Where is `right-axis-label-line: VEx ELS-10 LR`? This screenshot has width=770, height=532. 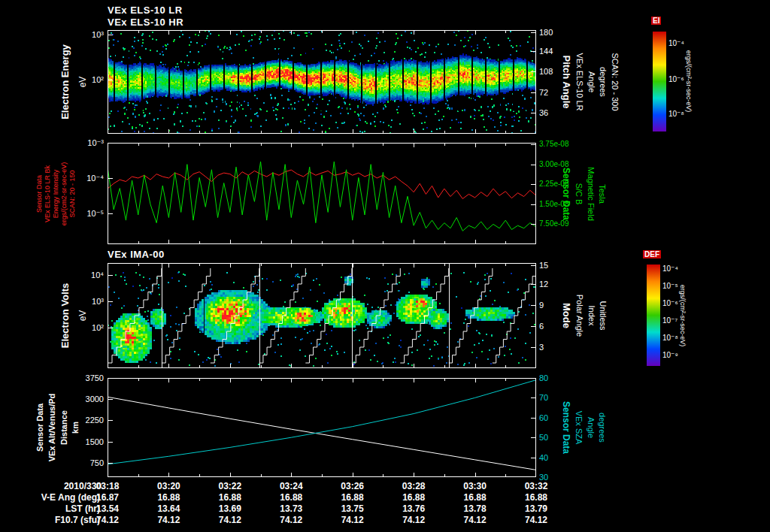 right-axis-label-line: VEx ELS-10 LR is located at coordinates (580, 81).